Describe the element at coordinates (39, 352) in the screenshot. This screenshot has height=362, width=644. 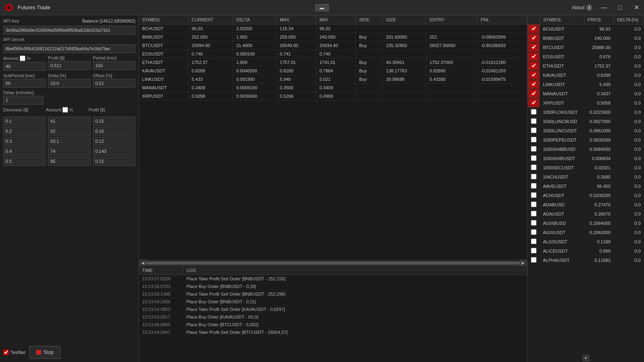
I see `stop-icon` at that location.